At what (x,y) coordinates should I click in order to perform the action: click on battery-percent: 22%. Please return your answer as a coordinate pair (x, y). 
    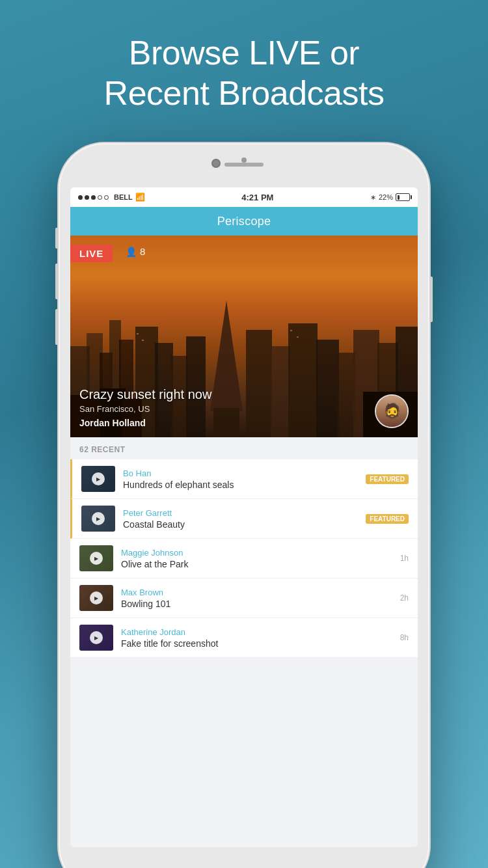
    Looking at the image, I should click on (386, 197).